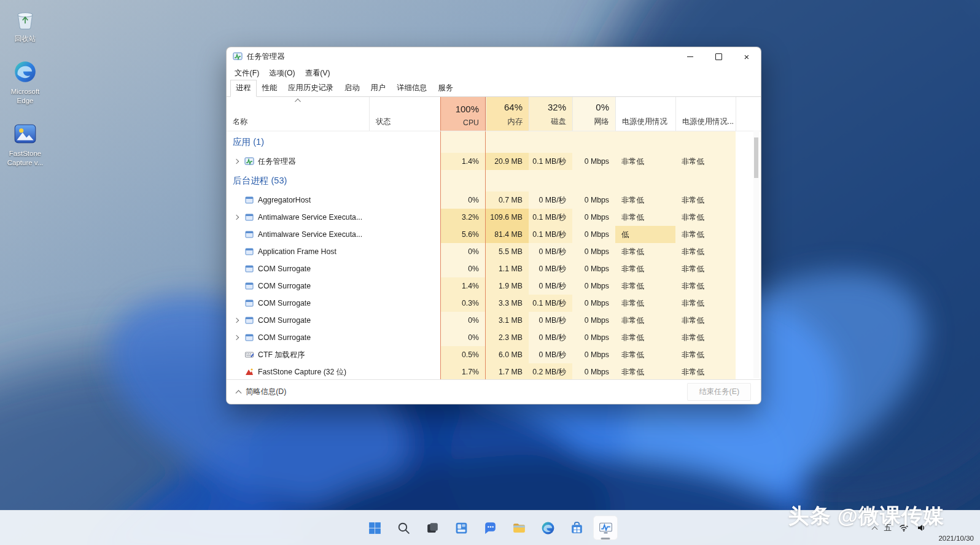 This screenshot has height=545, width=980. Describe the element at coordinates (282, 74) in the screenshot. I see `menu-options: 选项(O)` at that location.